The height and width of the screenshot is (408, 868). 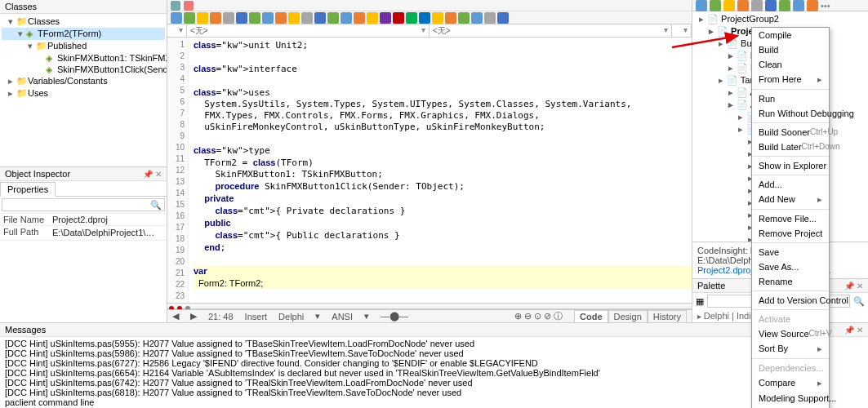 What do you see at coordinates (83, 57) in the screenshot?
I see `structure-tree: ▾📁Classes▾◈TForm2(TForm)▾📁Published◈Skin…` at bounding box center [83, 57].